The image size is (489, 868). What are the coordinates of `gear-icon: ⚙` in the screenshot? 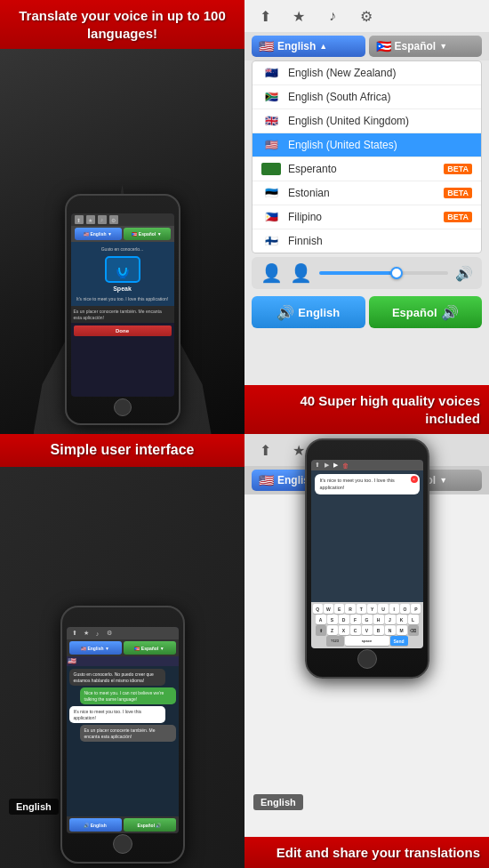 It's located at (366, 16).